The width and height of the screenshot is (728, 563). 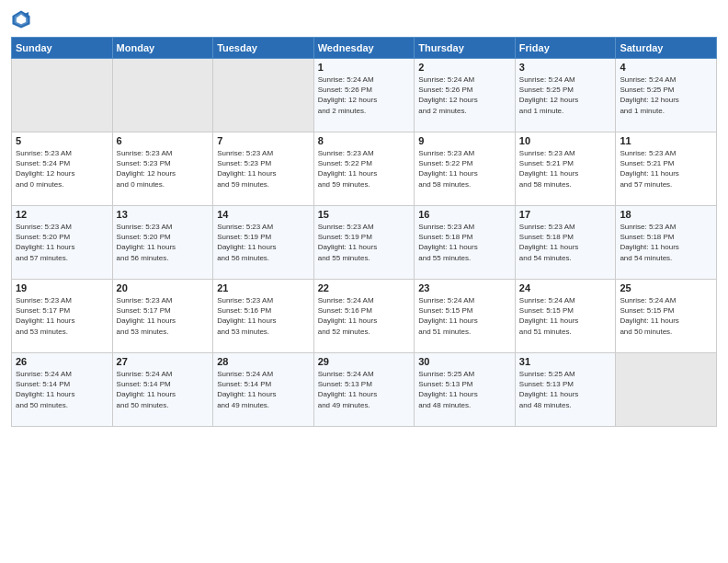 I want to click on day-number: 6, so click(x=164, y=141).